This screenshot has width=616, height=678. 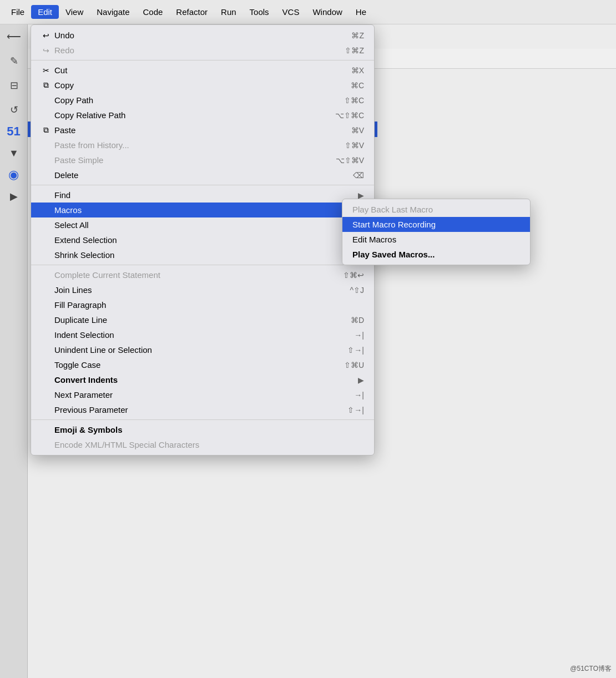 I want to click on menu-item-shrink-selection: Shrink Selection ⌥↓, so click(x=203, y=255).